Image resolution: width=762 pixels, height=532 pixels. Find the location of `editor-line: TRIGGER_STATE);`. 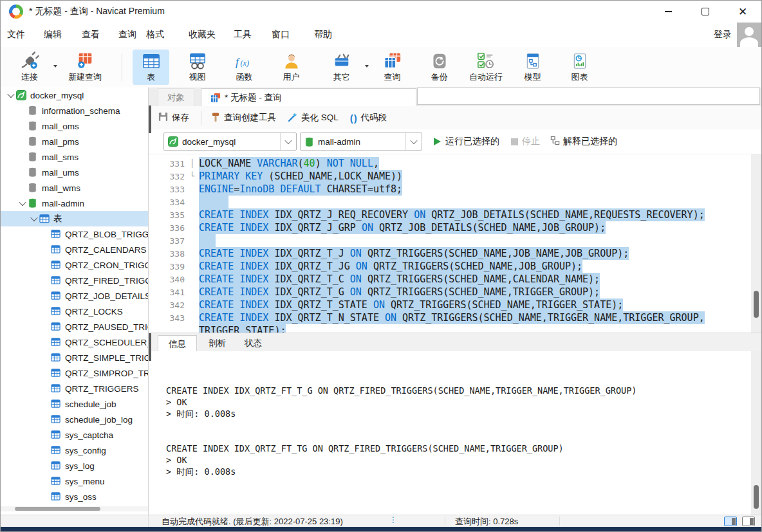

editor-line: TRIGGER_STATE); is located at coordinates (450, 329).